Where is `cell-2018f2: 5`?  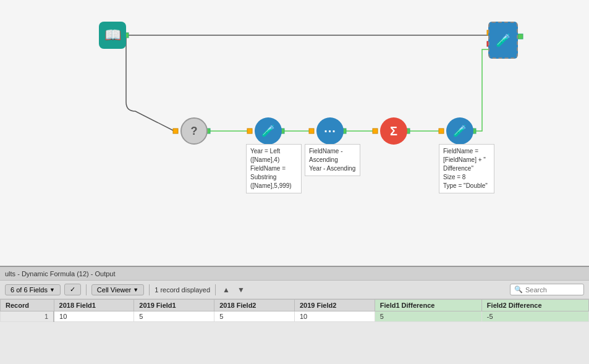
cell-2018f2: 5 is located at coordinates (255, 316).